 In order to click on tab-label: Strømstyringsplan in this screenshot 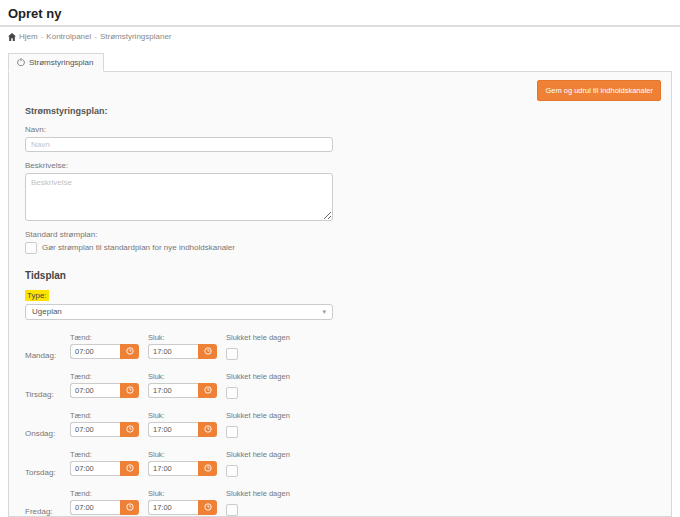, I will do `click(61, 62)`.